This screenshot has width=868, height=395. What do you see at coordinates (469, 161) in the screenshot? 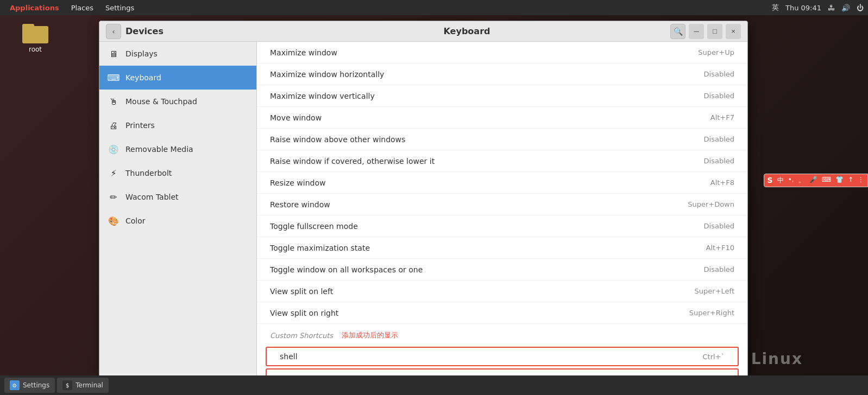
I see `shortcut-name: Raise window if covered, otherwise lower…` at bounding box center [469, 161].